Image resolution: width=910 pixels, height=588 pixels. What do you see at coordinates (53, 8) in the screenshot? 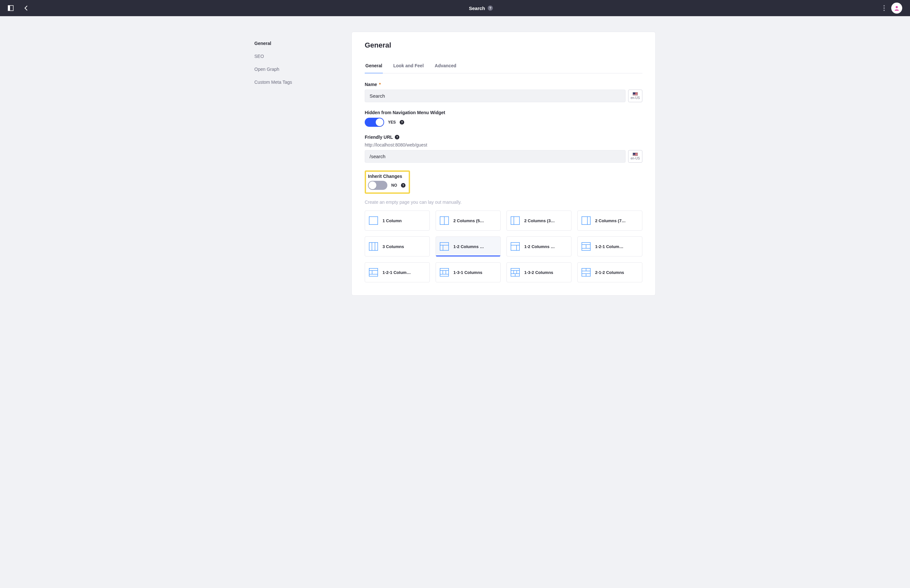
I see `topbar-left` at bounding box center [53, 8].